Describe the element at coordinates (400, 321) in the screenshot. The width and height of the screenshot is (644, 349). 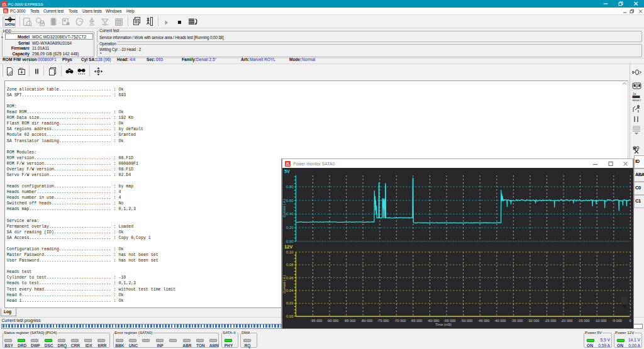
I see `svg-text: -70 000` at that location.